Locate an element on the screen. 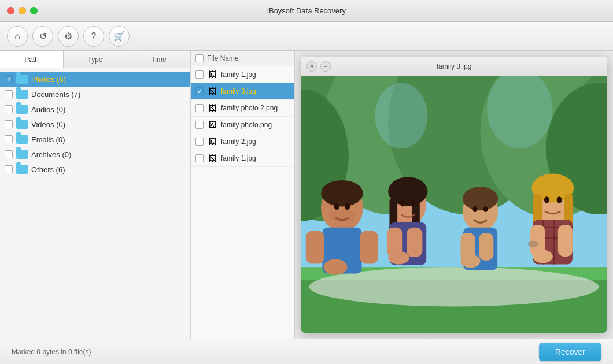  checkbox-others is located at coordinates (9, 169).